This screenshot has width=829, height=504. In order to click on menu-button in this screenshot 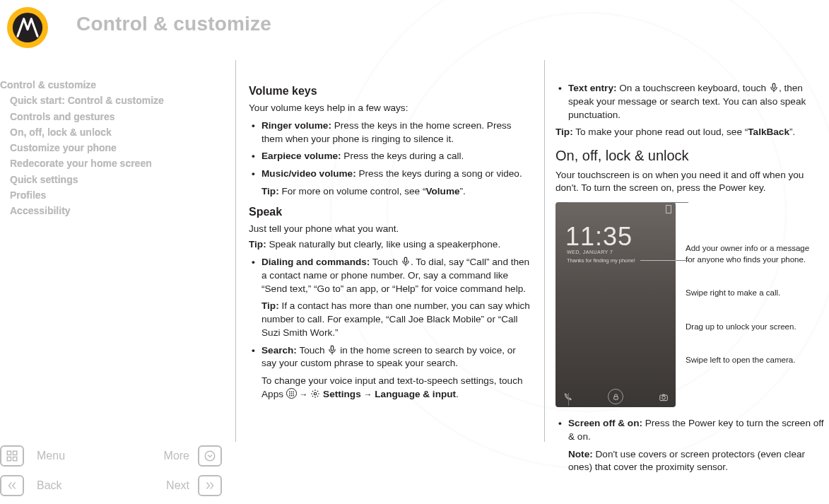, I will do `click(12, 456)`.